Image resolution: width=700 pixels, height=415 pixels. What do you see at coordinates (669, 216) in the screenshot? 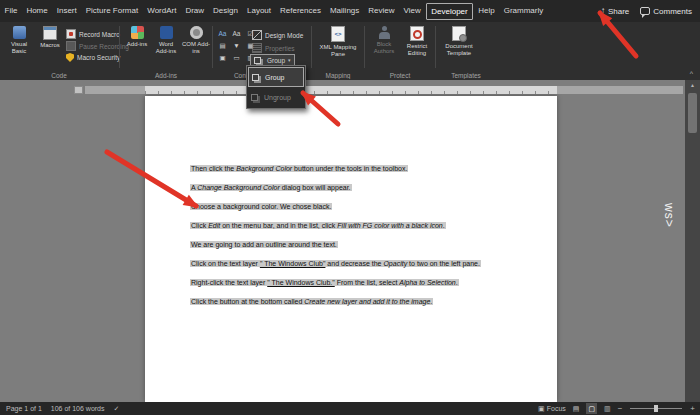
I see `watermark-text: ws>` at bounding box center [669, 216].